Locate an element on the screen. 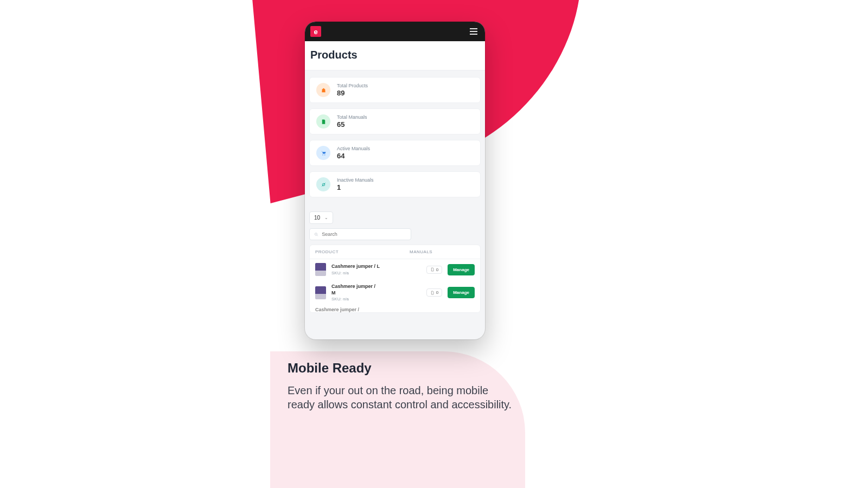  stat-label: Total Manuals is located at coordinates (352, 117).